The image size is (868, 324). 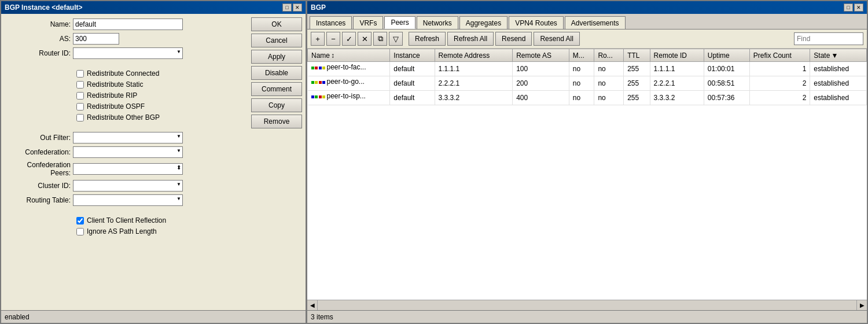 I want to click on cell-uptime: 01:00:01, so click(x=727, y=69).